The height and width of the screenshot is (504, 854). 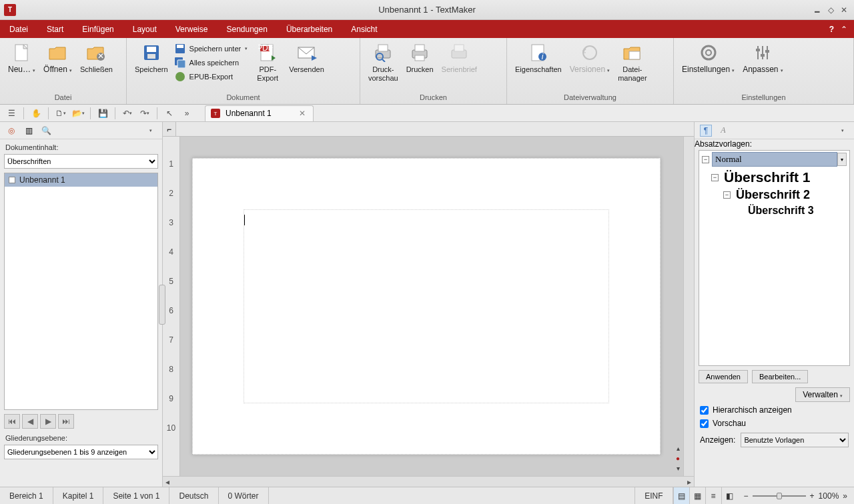 What do you see at coordinates (193, 496) in the screenshot?
I see `status-language: Deutsch` at bounding box center [193, 496].